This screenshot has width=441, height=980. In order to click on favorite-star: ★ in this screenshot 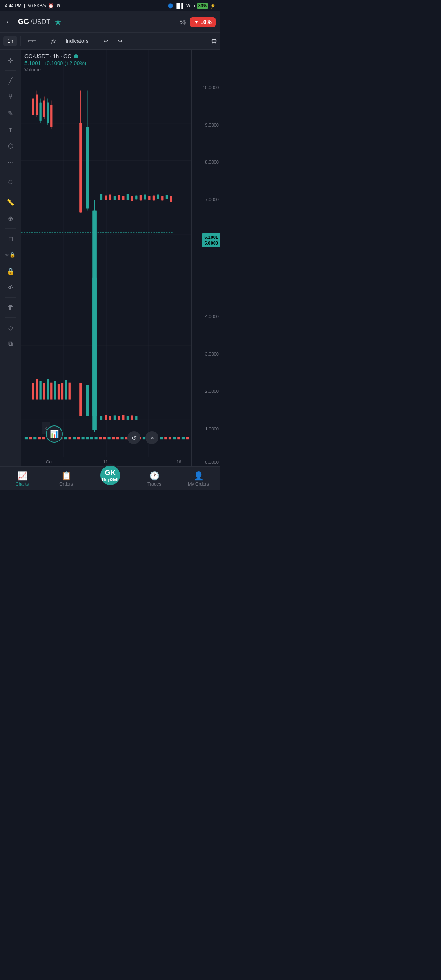, I will do `click(58, 22)`.